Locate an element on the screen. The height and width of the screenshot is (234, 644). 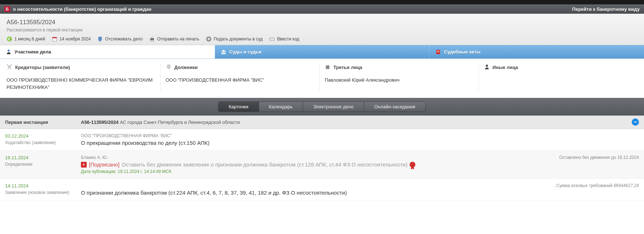
instance-caseno: А56-113595/2024 is located at coordinates (100, 122).